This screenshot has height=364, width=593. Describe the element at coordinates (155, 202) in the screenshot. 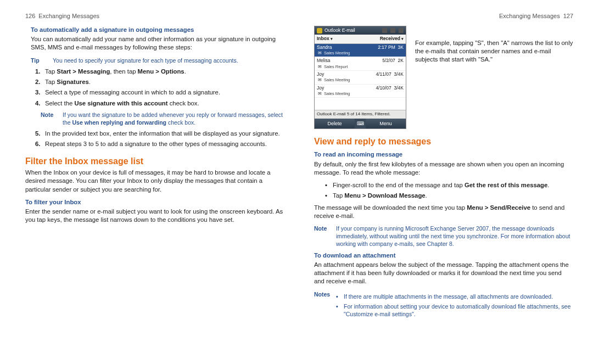

I see `subhead-filter: To filter your Inbox` at that location.